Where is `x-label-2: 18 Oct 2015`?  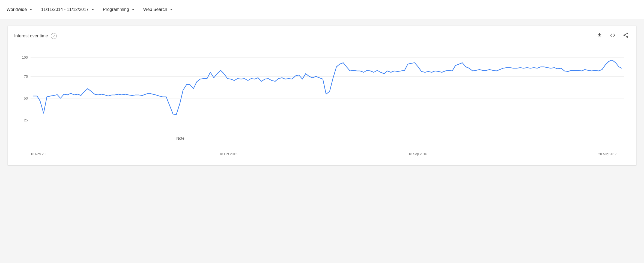 x-label-2: 18 Oct 2015 is located at coordinates (228, 154).